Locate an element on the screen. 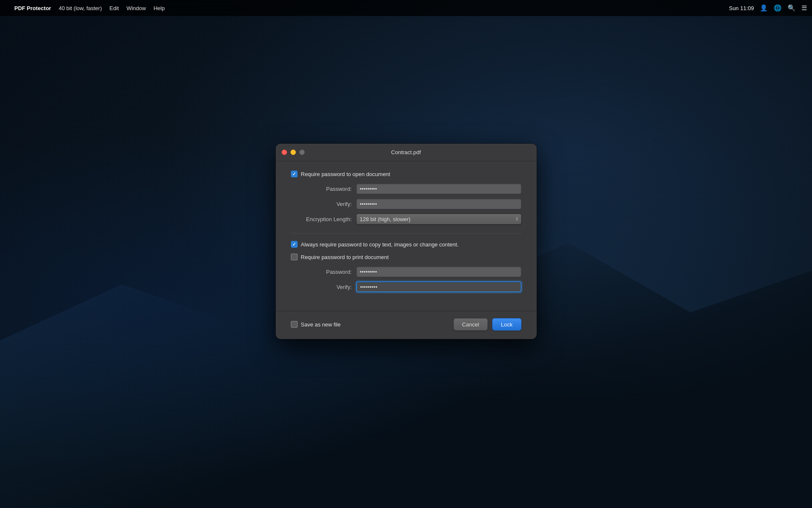  permissions-section: Always require password to copy text, im… is located at coordinates (406, 267).